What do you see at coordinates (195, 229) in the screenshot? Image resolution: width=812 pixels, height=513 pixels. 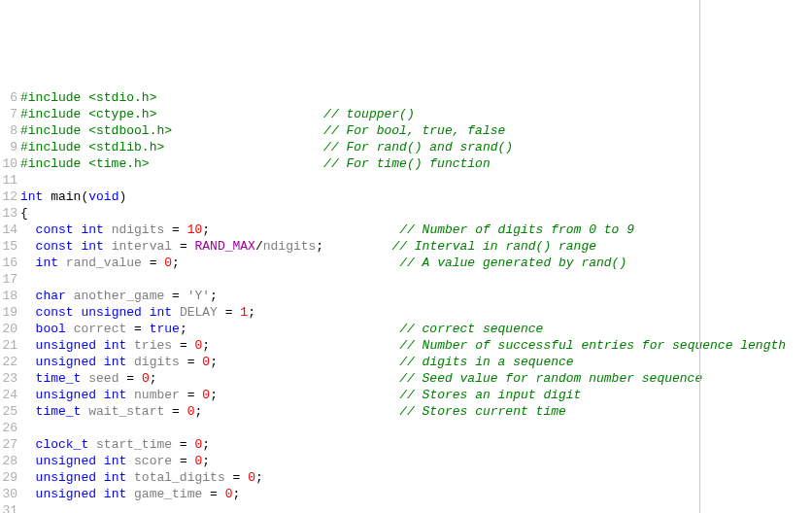 I see `token-num: 10` at bounding box center [195, 229].